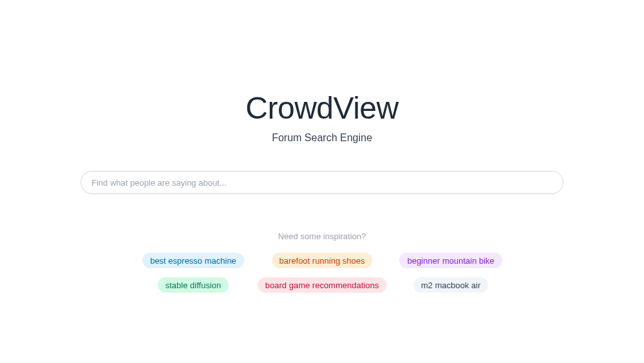 Image resolution: width=644 pixels, height=363 pixels. Describe the element at coordinates (193, 260) in the screenshot. I see `suggestion-pill: best espresso machine` at that location.